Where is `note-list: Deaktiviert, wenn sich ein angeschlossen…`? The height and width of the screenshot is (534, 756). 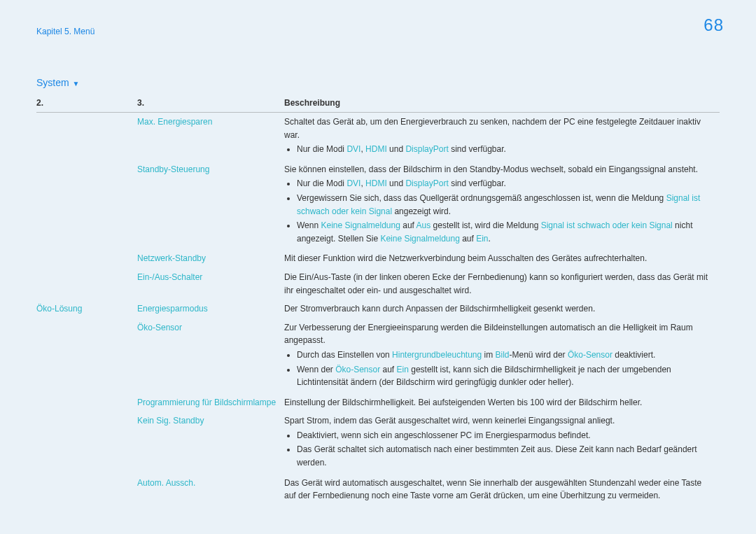
note-list: Deaktiviert, wenn sich ein angeschlossen… is located at coordinates (499, 449).